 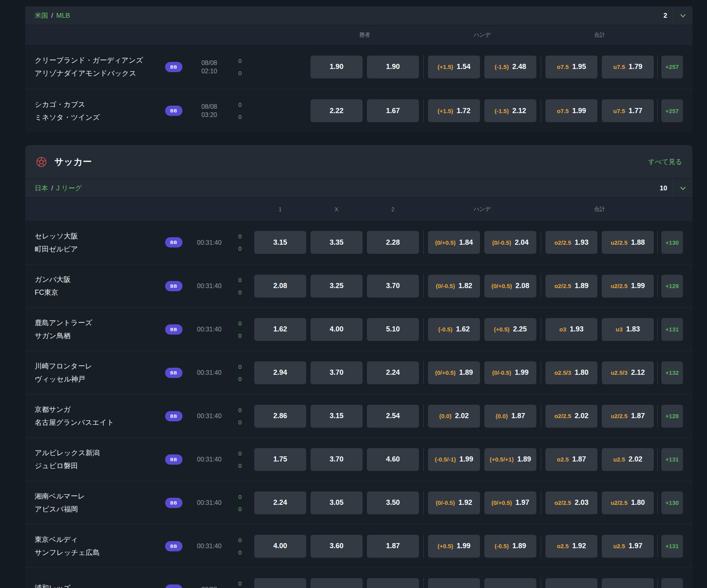 I want to click on odds-total-over: o2/2.52.03, so click(x=571, y=503).